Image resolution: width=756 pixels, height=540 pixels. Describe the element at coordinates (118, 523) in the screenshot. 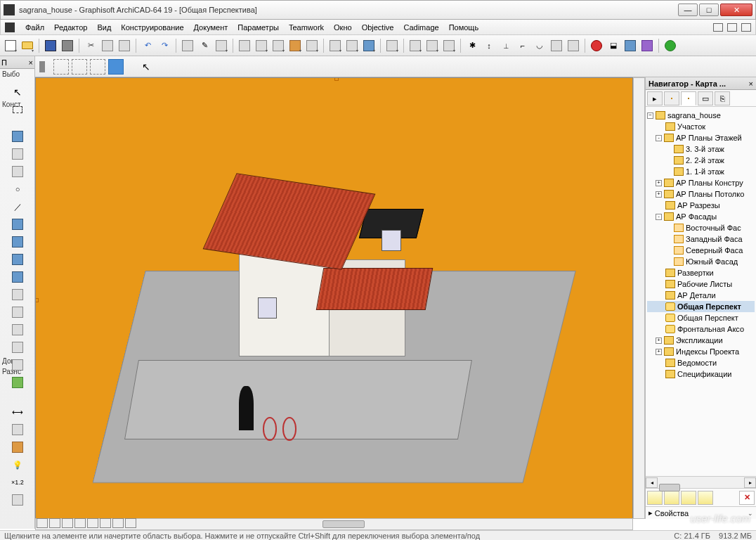

I see `nav-next-icon` at that location.